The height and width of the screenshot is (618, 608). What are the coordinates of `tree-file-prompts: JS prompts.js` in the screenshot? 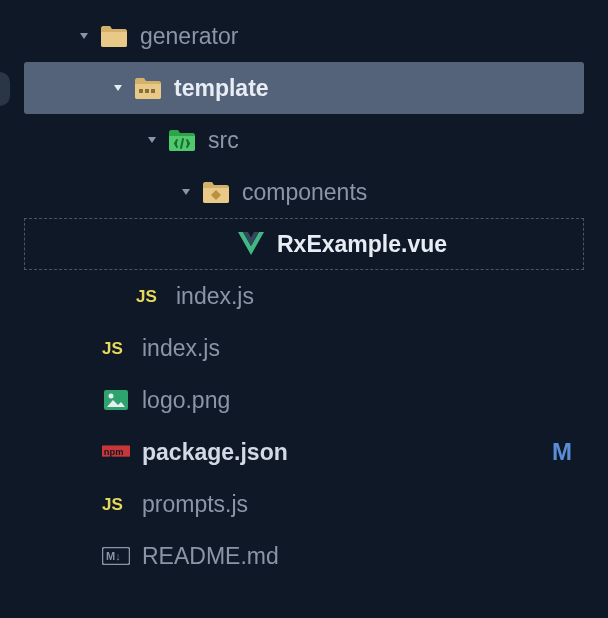 It's located at (304, 504).